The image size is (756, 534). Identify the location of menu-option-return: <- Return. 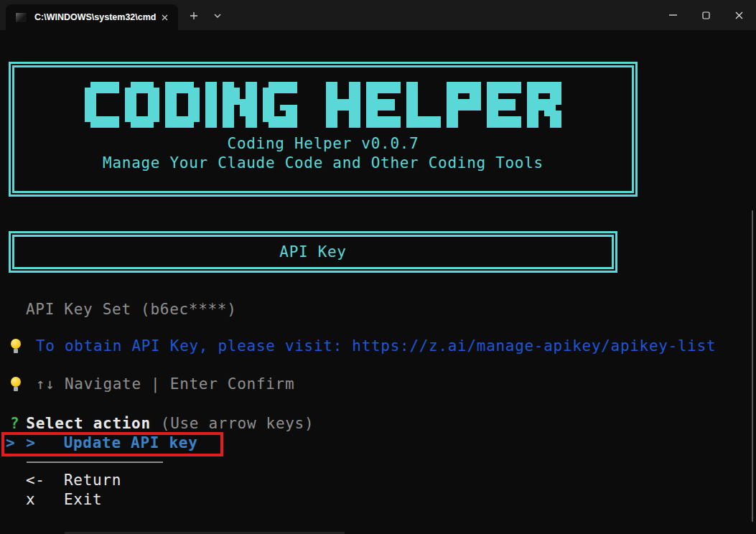
(73, 481).